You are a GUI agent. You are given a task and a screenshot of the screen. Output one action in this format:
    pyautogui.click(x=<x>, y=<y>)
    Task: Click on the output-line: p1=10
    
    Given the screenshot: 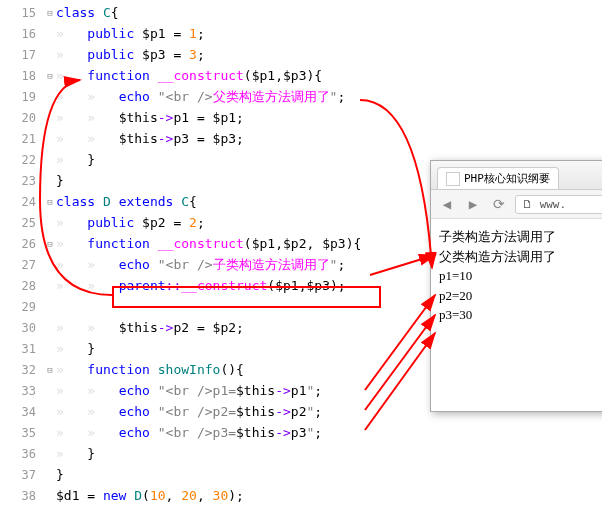 What is the action you would take?
    pyautogui.click(x=520, y=276)
    